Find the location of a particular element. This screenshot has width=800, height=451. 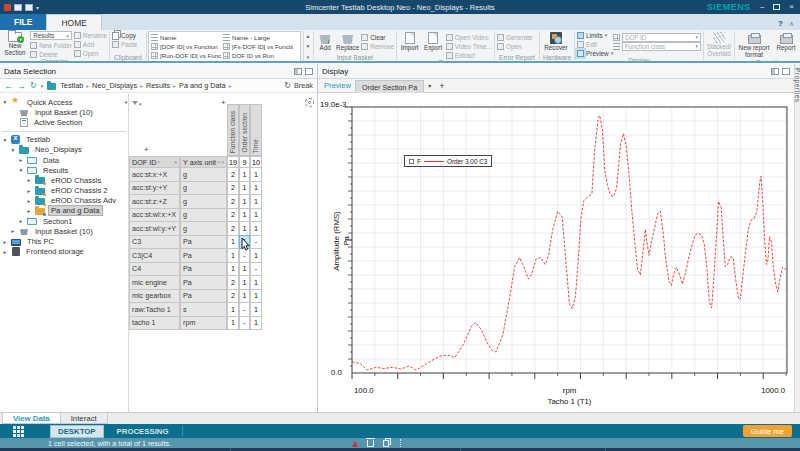

help-icon: ? is located at coordinates (780, 24).